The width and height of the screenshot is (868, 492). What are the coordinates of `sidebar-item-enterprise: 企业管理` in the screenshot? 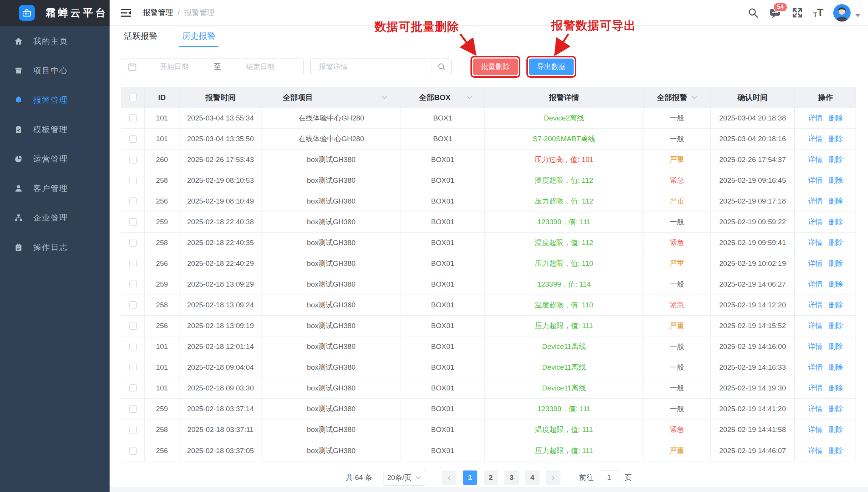 It's located at (55, 218).